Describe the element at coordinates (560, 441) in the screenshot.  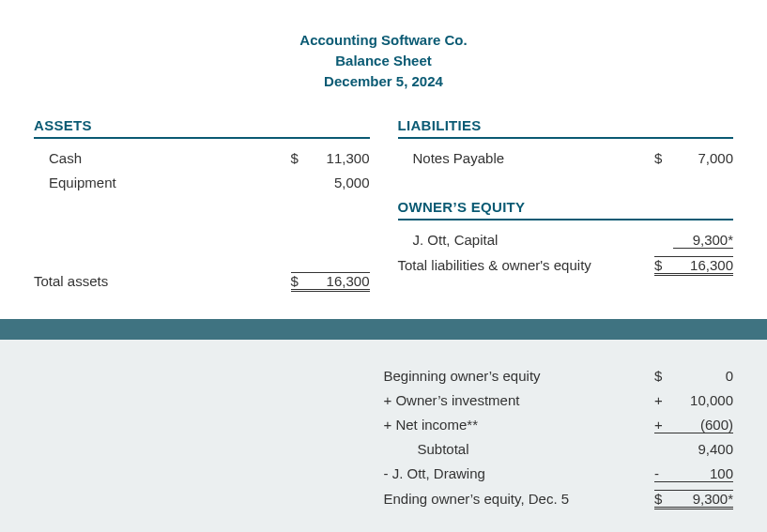
I see `equity-calc: Beginning owner’s equity $ 0 + Owner’s i…` at that location.